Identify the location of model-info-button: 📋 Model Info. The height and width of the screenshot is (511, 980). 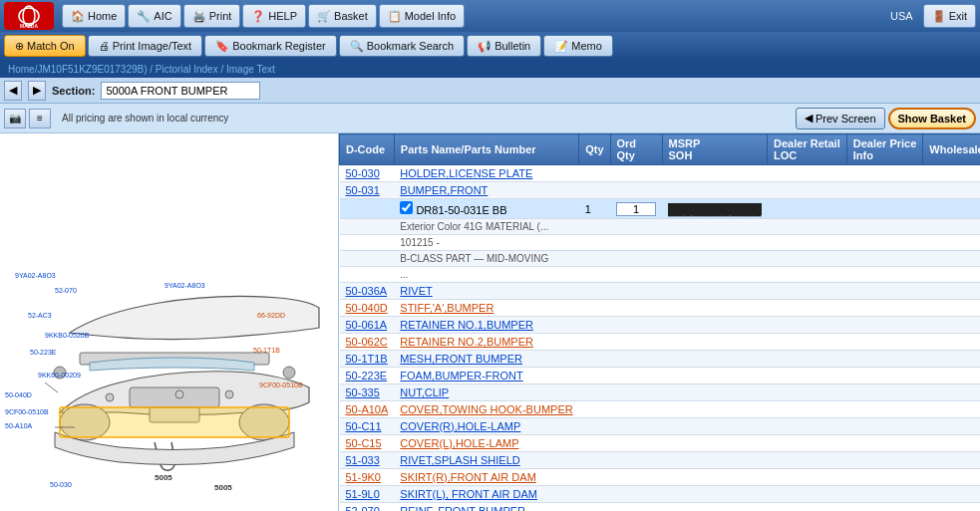
(422, 16).